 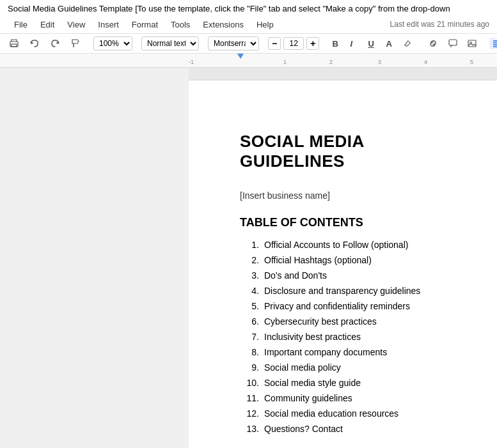 I want to click on toolbar: 100% 75% 125% 150% Normal text Heading 1…, so click(x=248, y=43).